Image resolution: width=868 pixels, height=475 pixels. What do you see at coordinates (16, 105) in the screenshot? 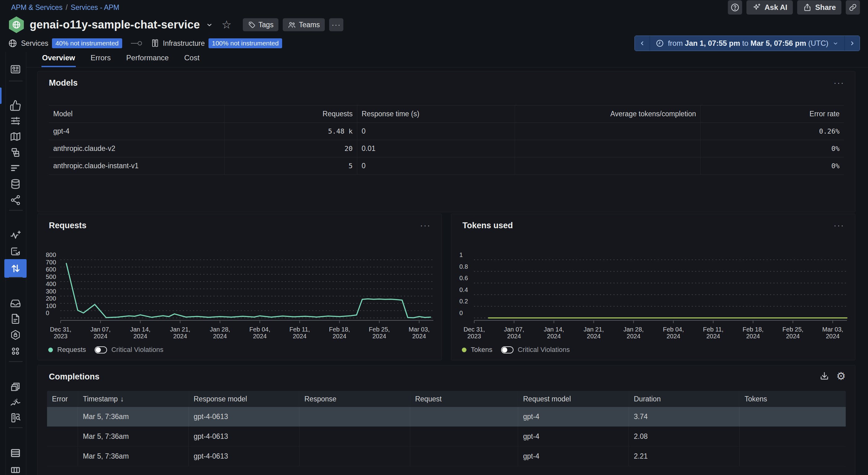
I see `sidebar-item-favorites` at bounding box center [16, 105].